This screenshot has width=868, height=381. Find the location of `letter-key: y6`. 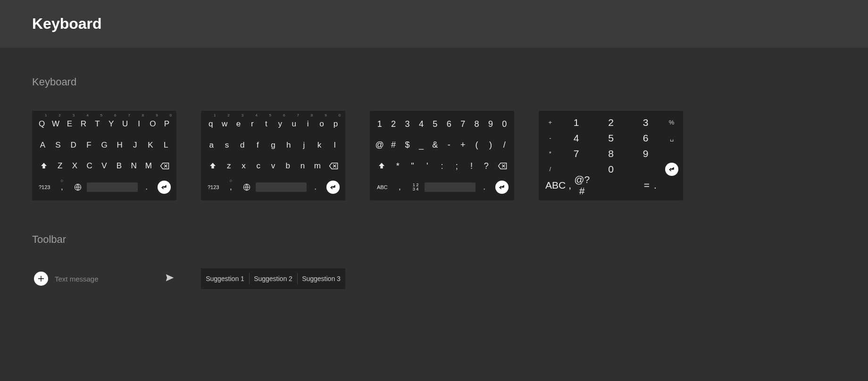

letter-key: y6 is located at coordinates (280, 124).